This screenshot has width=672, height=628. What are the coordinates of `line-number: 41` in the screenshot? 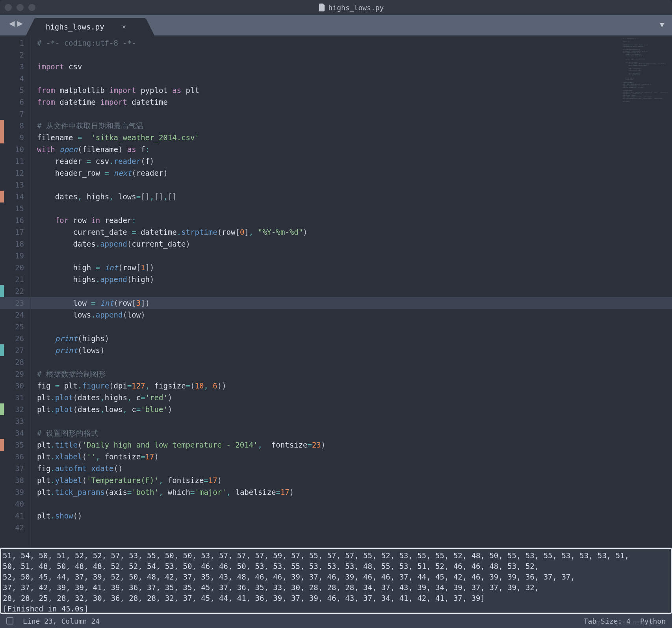 It's located at (15, 516).